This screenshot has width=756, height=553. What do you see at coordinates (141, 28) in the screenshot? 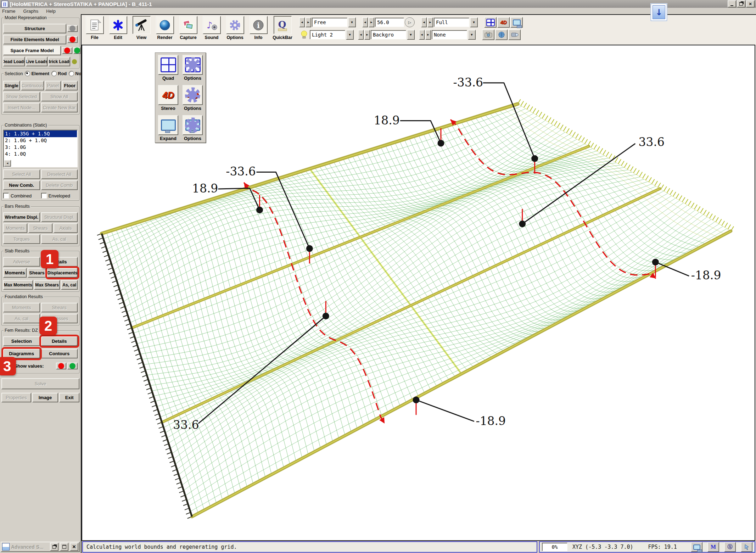
I see `view-button: View` at bounding box center [141, 28].